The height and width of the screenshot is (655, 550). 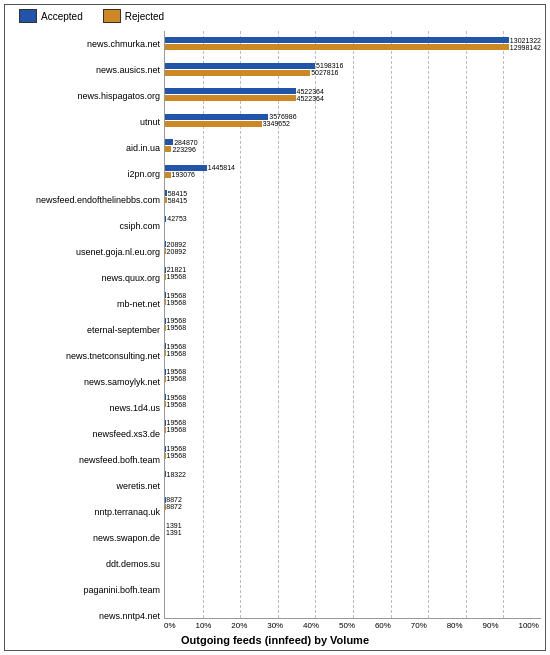 I want to click on y-label: news.chmurka.net, so click(x=84, y=44).